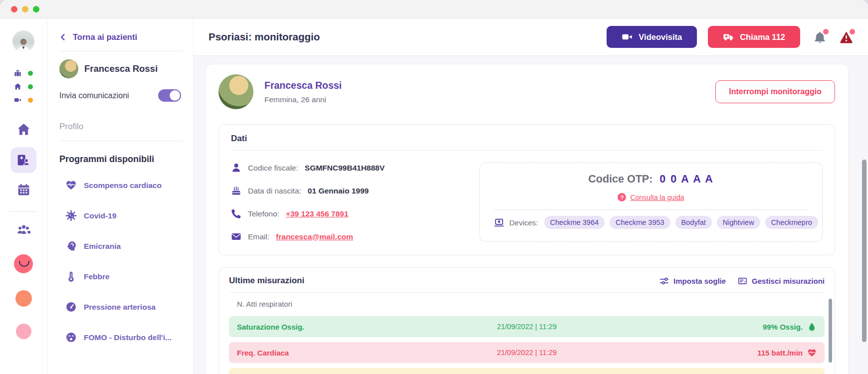 This screenshot has height=374, width=868. Describe the element at coordinates (24, 189) in the screenshot. I see `sidebar-item-calendar` at that location.